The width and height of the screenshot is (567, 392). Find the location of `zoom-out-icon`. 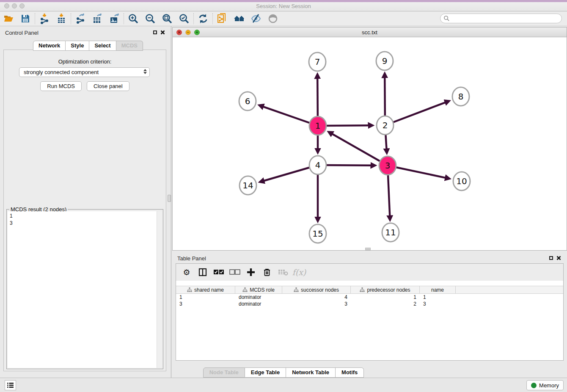

zoom-out-icon is located at coordinates (150, 19).